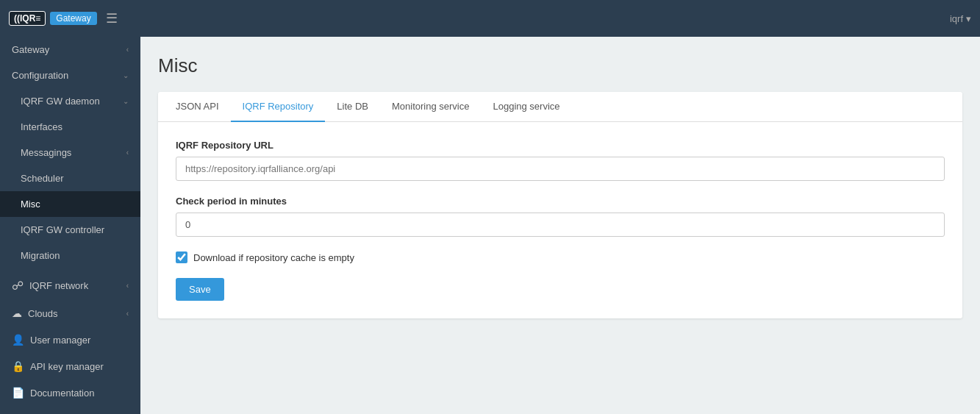 The image size is (980, 414). I want to click on save-button: Save, so click(200, 290).